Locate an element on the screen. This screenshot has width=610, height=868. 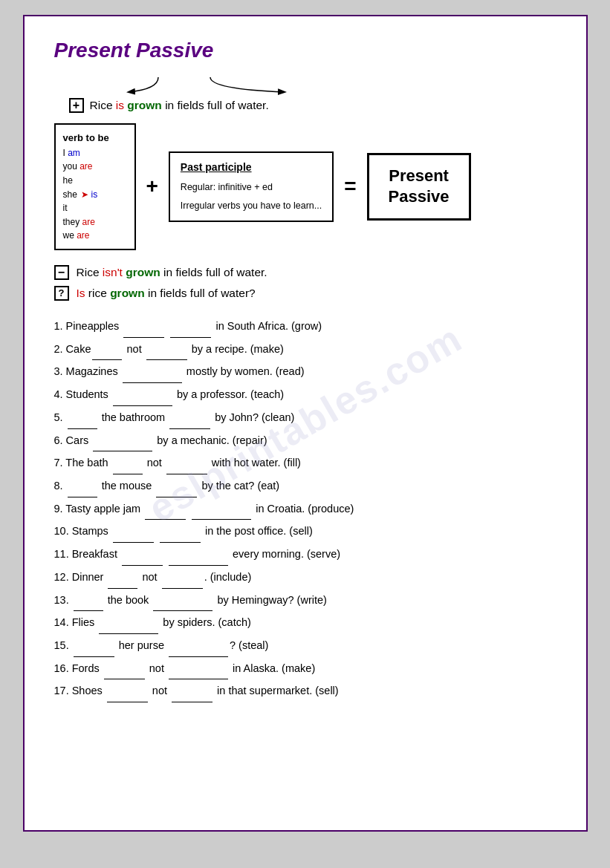
list-item: 15. her purse ? (steal) is located at coordinates (305, 646).